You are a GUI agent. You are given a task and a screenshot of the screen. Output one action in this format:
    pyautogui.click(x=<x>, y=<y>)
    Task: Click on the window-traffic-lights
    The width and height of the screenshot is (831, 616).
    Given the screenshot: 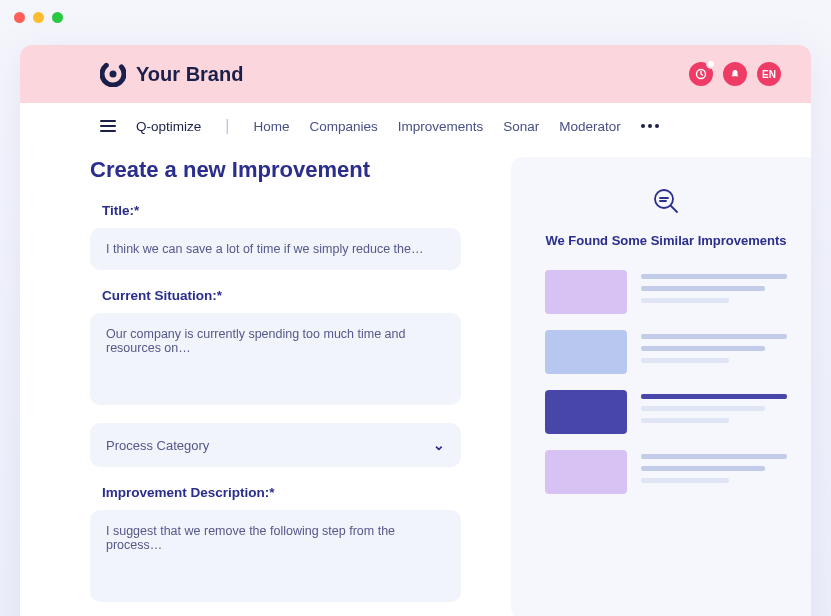 What is the action you would take?
    pyautogui.click(x=416, y=18)
    